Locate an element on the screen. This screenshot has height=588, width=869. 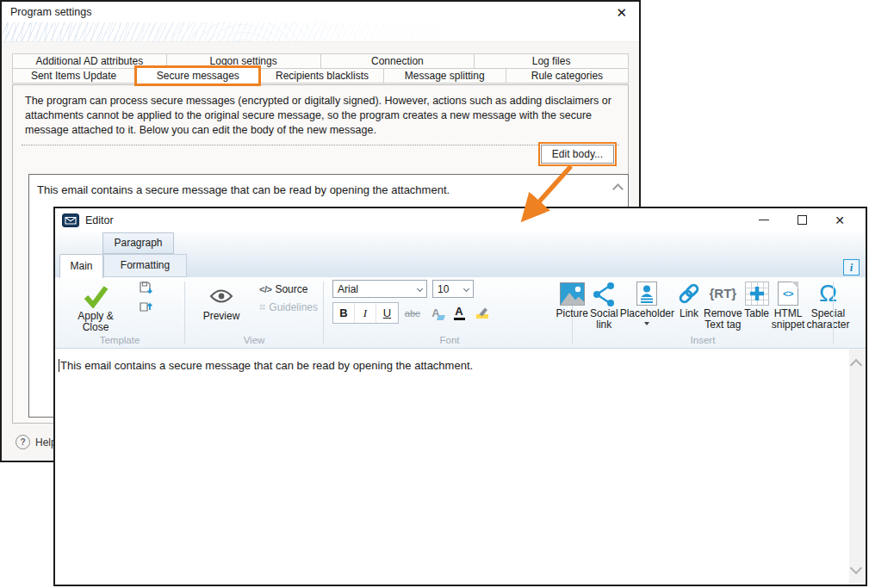
save-template-icon is located at coordinates (146, 288).